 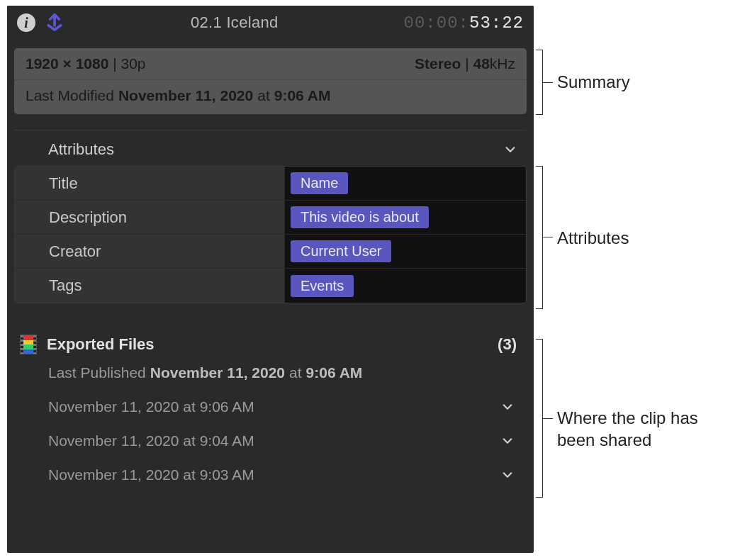 I want to click on audio-sep: |, so click(x=466, y=64).